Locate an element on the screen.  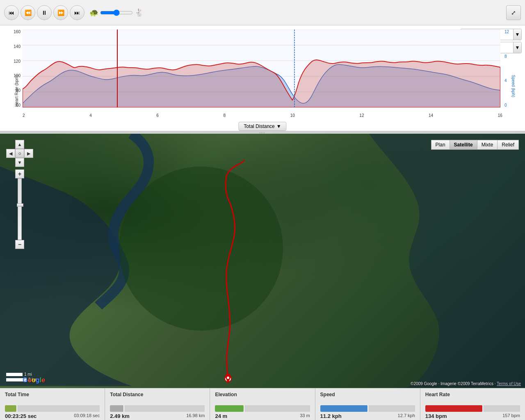
heart-rate-bar is located at coordinates (472, 409).